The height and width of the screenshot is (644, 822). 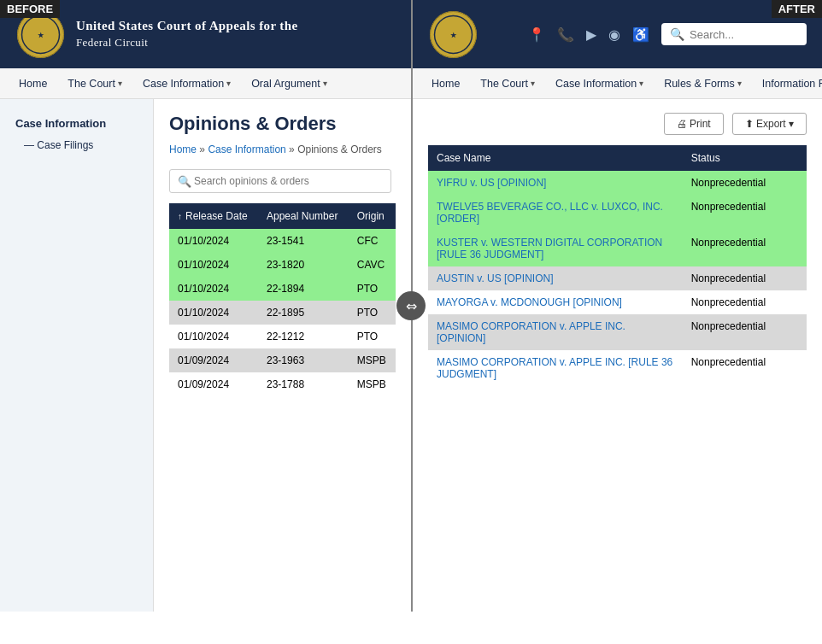 What do you see at coordinates (77, 123) in the screenshot?
I see `sidebar-item-case-info: Case Information` at bounding box center [77, 123].